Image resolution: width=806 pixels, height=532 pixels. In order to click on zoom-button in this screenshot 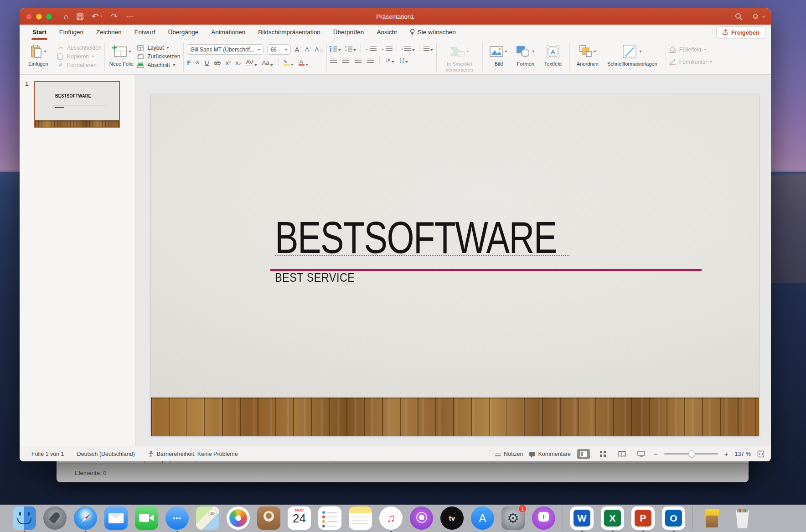, I will do `click(49, 16)`.